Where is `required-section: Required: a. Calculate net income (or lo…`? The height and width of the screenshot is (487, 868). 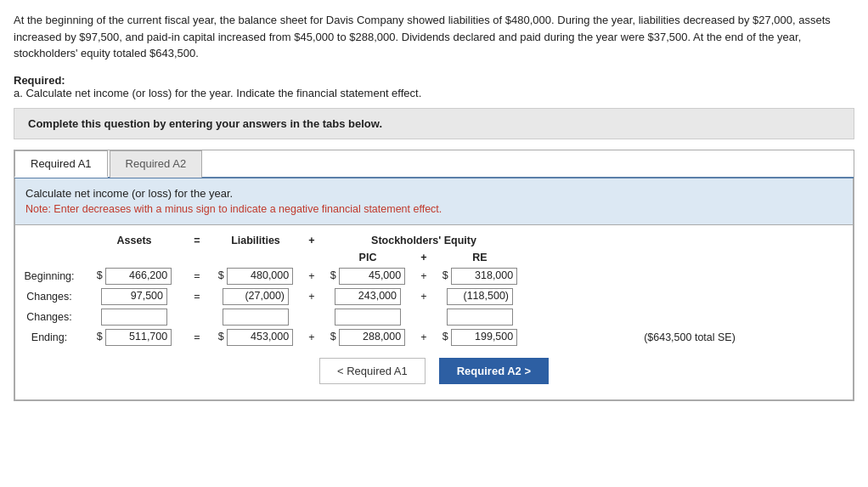 required-section: Required: a. Calculate net income (or lo… is located at coordinates (434, 87).